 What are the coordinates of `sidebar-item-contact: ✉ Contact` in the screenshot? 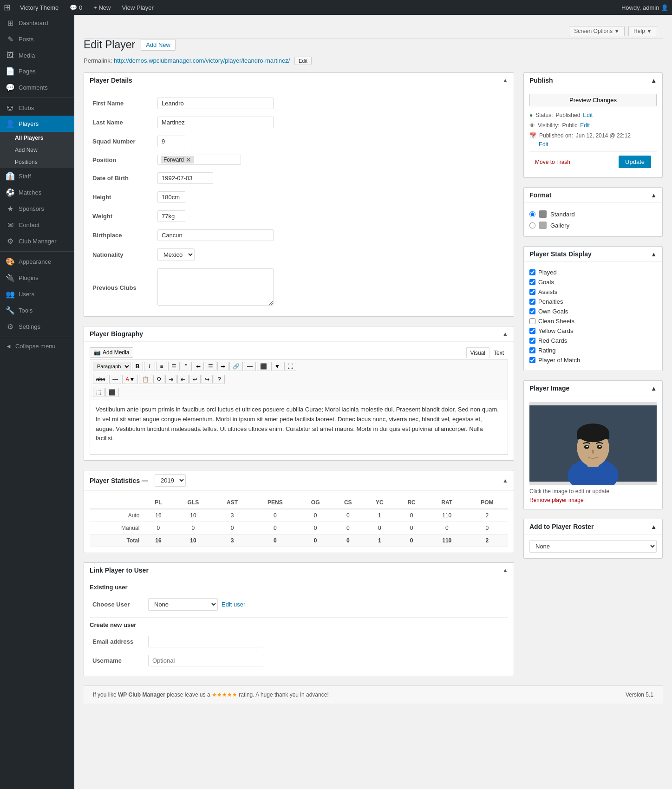 It's located at (37, 225).